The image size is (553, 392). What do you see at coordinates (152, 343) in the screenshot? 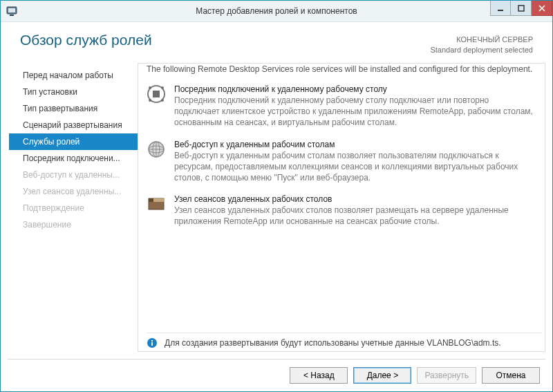
I see `info-icon` at bounding box center [152, 343].